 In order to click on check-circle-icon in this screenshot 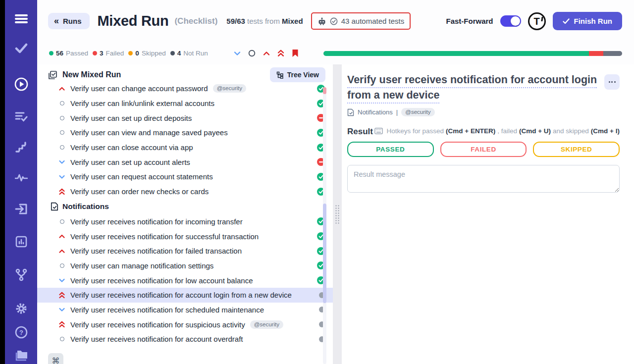, I will do `click(334, 21)`.